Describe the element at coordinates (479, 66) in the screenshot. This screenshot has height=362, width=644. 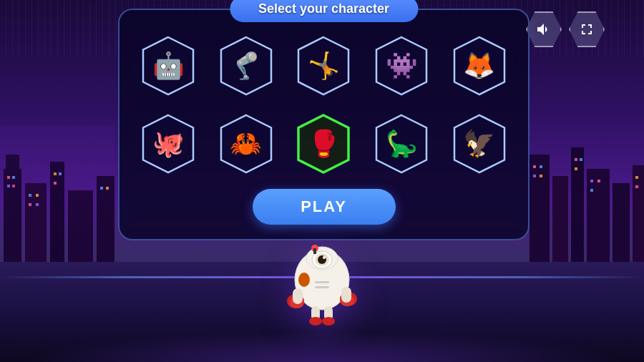
I see `hex-frame-5: 🦊` at that location.